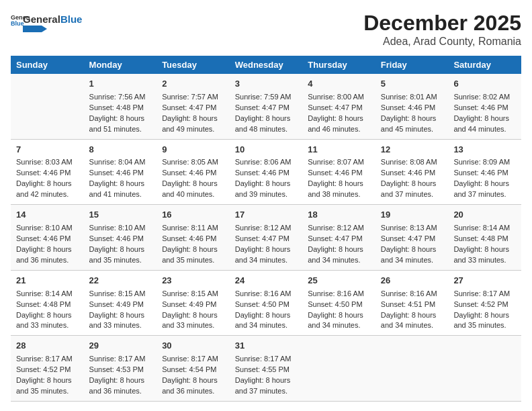 The height and width of the screenshot is (411, 532). I want to click on cell-info-line: and 40 minutes., so click(193, 195).